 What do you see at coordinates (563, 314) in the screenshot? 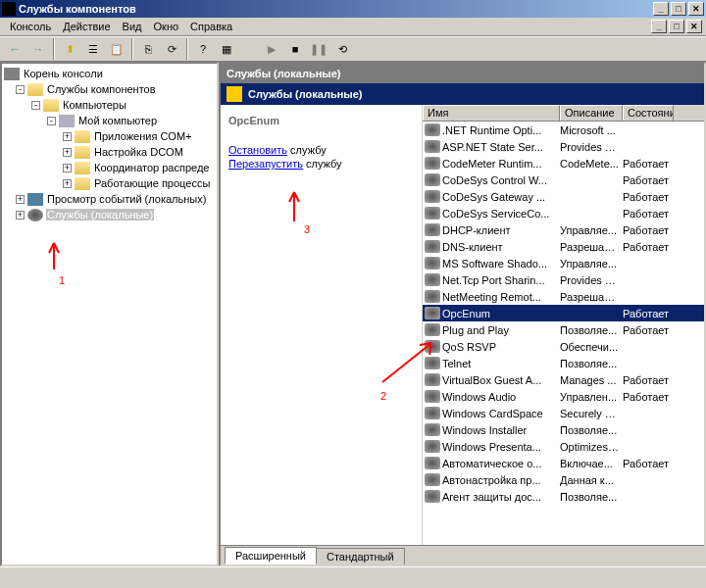
I see `service-row: OpcEnum Работает` at bounding box center [563, 314].